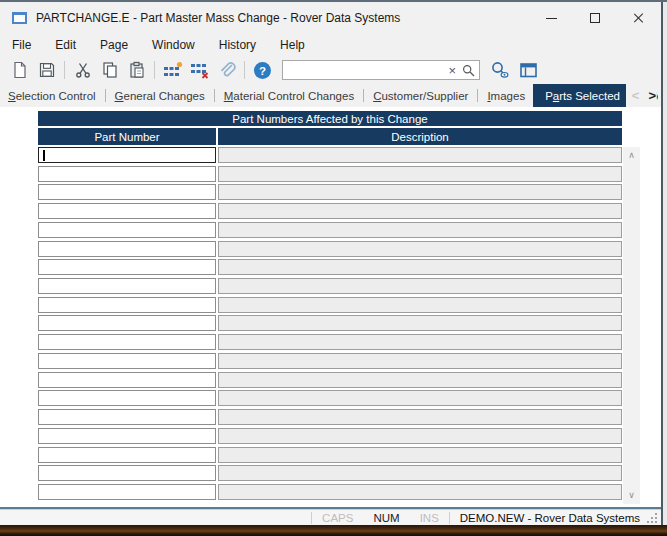 The height and width of the screenshot is (536, 667). I want to click on grid-banner: Part Numbers Affected by this Change, so click(330, 118).